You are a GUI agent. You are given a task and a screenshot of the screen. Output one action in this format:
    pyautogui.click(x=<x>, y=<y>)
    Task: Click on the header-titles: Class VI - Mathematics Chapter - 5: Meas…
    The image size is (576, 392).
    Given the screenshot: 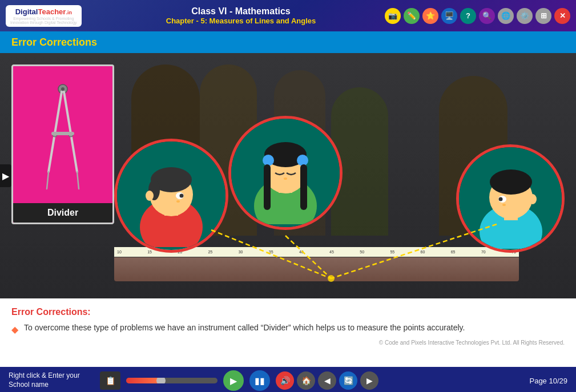 What is the action you would take?
    pyautogui.click(x=241, y=16)
    